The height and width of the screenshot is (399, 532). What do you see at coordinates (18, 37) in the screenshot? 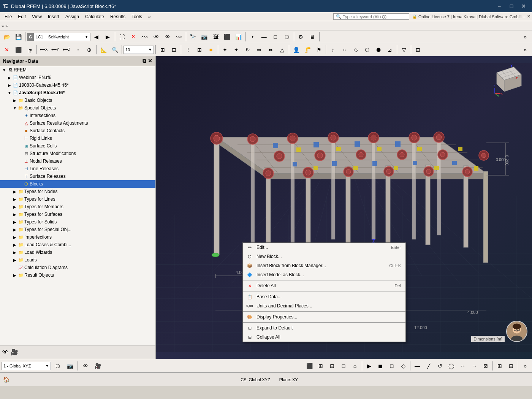
I see `save-btn: 💾` at bounding box center [18, 37].